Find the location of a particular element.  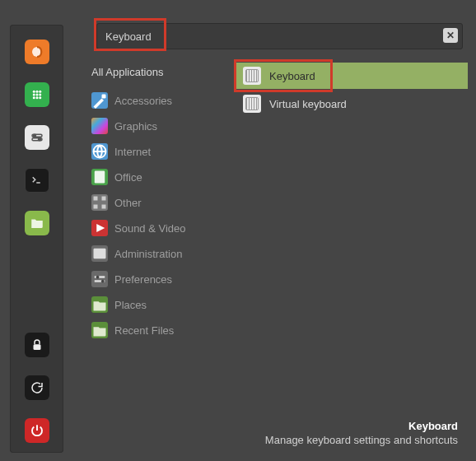

category-accessories: Accessories is located at coordinates (154, 100).